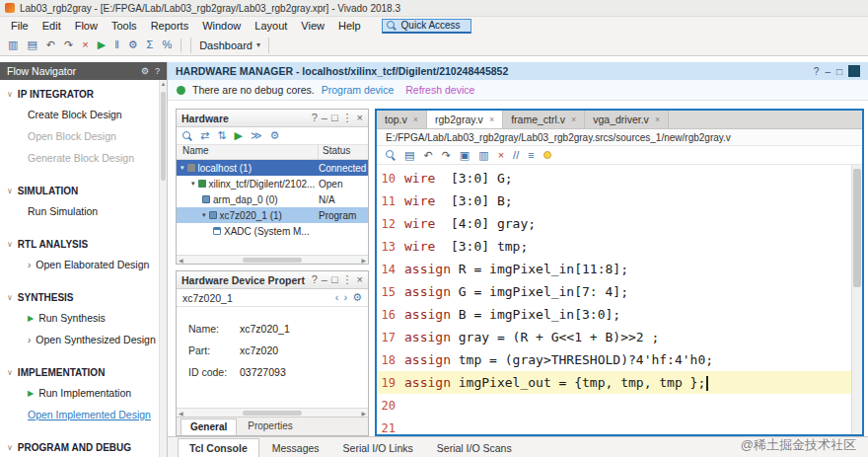  I want to click on flow-section-program-and-debug: ∨PROGRAM AND DEBUG, so click(83, 448).